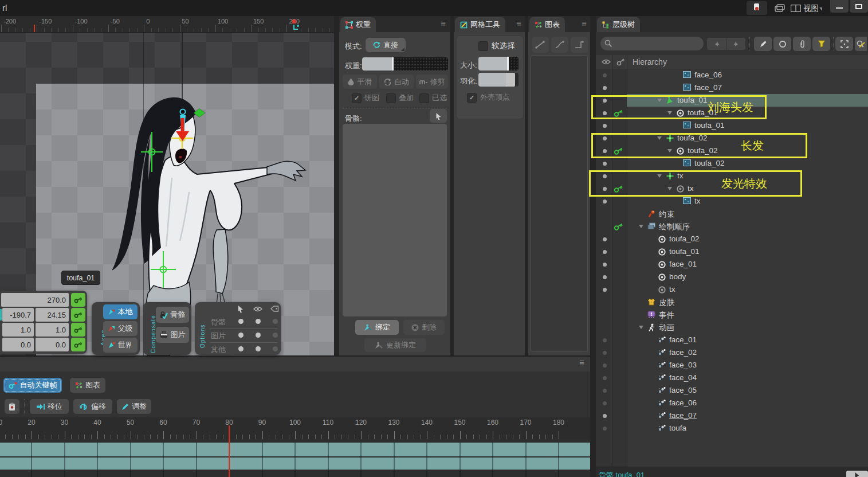 This screenshot has height=477, width=868. Describe the element at coordinates (582, 362) in the screenshot. I see `timeline-menu-icon: ≡` at that location.